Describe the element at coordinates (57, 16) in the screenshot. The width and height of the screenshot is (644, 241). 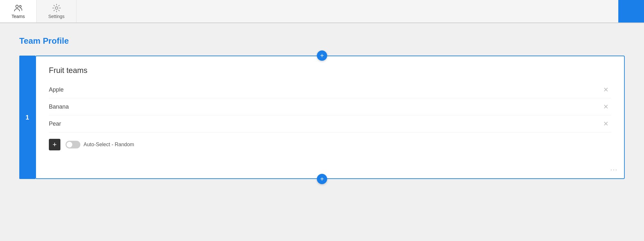
I see `settings-label: Settings` at that location.